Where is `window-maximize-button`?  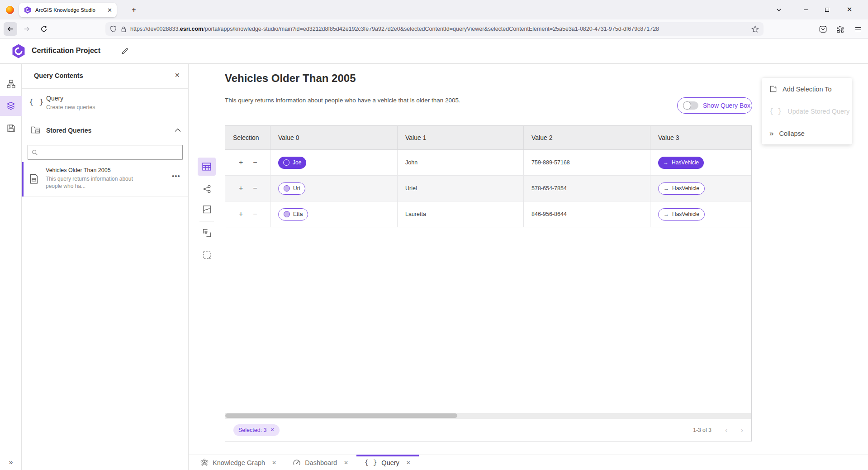 window-maximize-button is located at coordinates (827, 10).